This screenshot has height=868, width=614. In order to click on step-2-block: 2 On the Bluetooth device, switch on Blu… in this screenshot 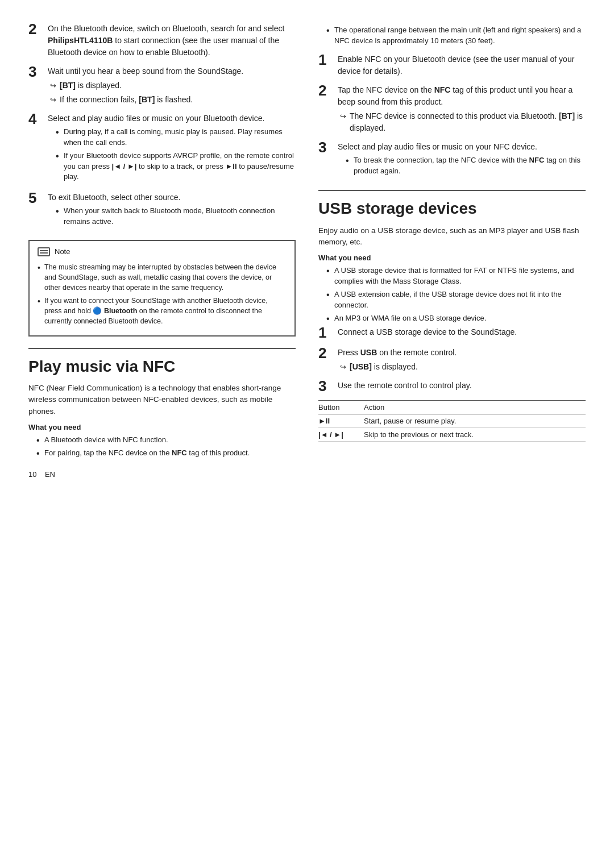, I will do `click(162, 41)`.